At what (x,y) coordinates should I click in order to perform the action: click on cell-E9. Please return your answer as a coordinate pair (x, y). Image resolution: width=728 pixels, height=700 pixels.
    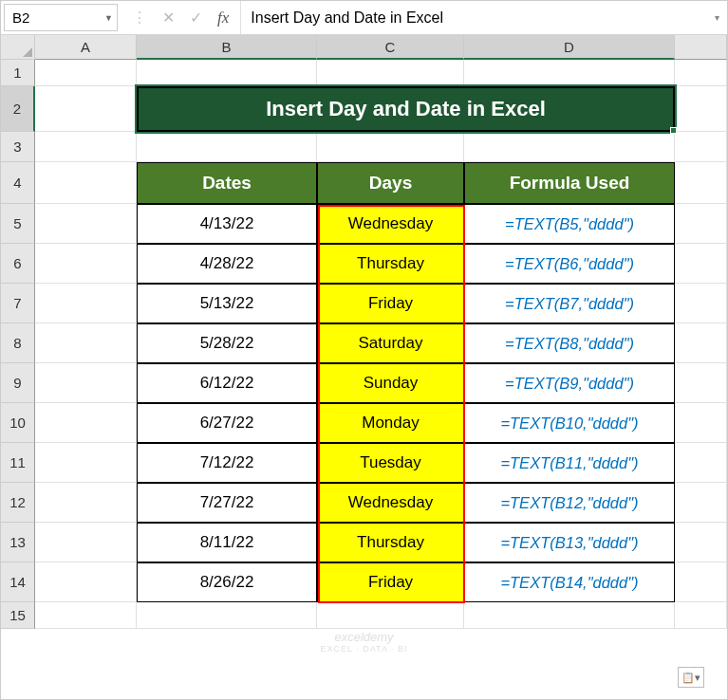
    Looking at the image, I should click on (700, 383).